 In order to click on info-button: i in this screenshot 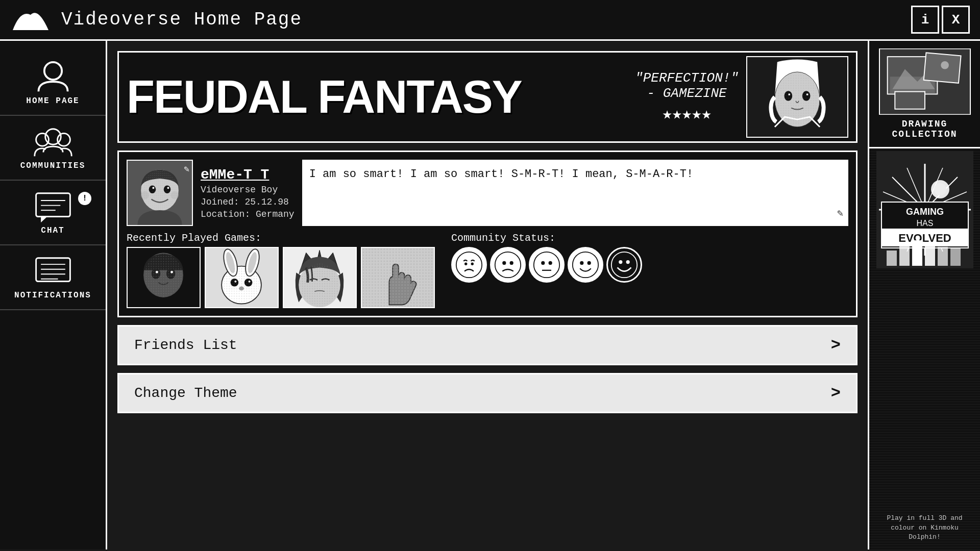, I will do `click(925, 19)`.